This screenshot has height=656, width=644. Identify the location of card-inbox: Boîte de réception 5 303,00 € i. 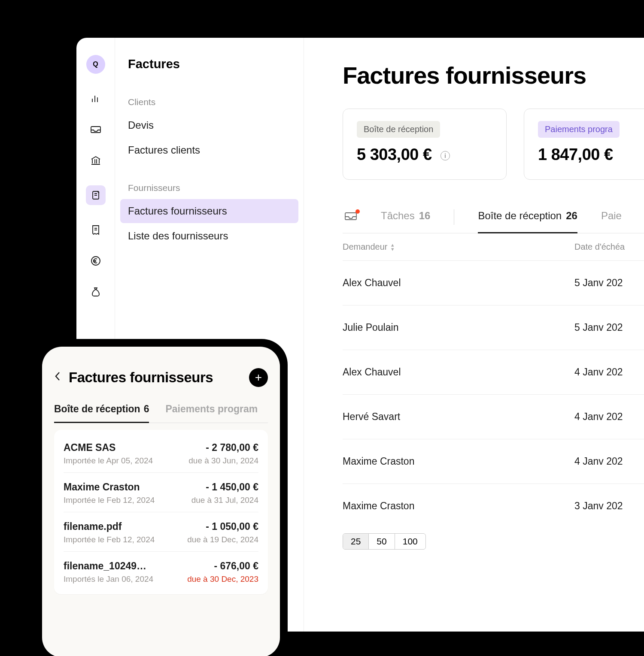
(425, 144).